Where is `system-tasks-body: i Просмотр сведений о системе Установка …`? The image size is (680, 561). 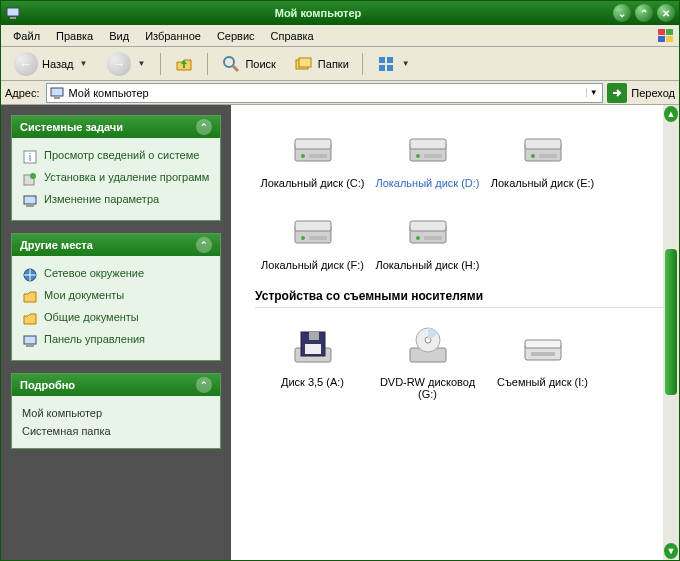
system-tasks-body: i Просмотр сведений о системе Установка … is located at coordinates (116, 179).